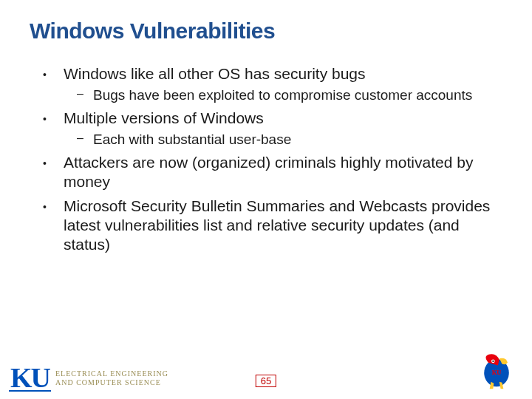 This screenshot has height=399, width=532. What do you see at coordinates (273, 226) in the screenshot?
I see `bullet-item: Microsoft Security Bulletin Summaries an…` at bounding box center [273, 226].